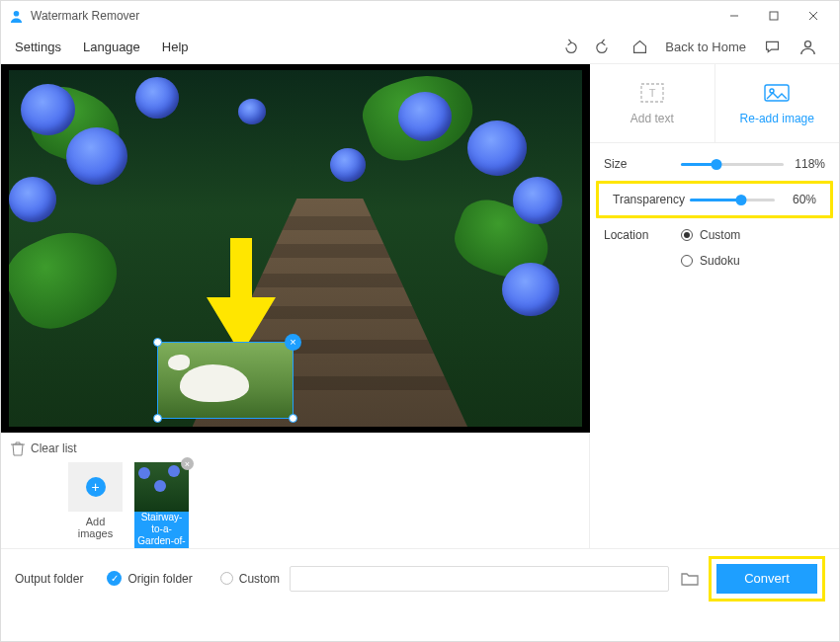  Describe the element at coordinates (652, 93) in the screenshot. I see `text-icon: T` at that location.